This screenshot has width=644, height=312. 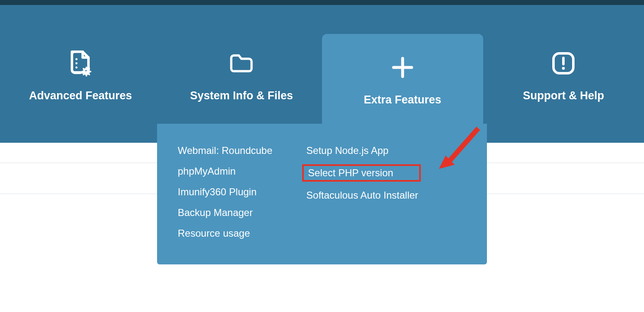 What do you see at coordinates (225, 151) in the screenshot?
I see `dropdown-link-webmail-roundcube: Webmail: Roundcube` at bounding box center [225, 151].